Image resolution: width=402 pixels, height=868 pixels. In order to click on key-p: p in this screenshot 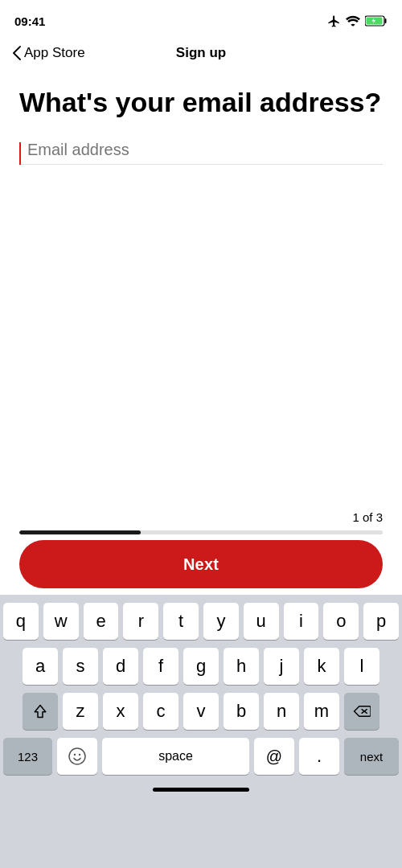, I will do `click(381, 621)`.